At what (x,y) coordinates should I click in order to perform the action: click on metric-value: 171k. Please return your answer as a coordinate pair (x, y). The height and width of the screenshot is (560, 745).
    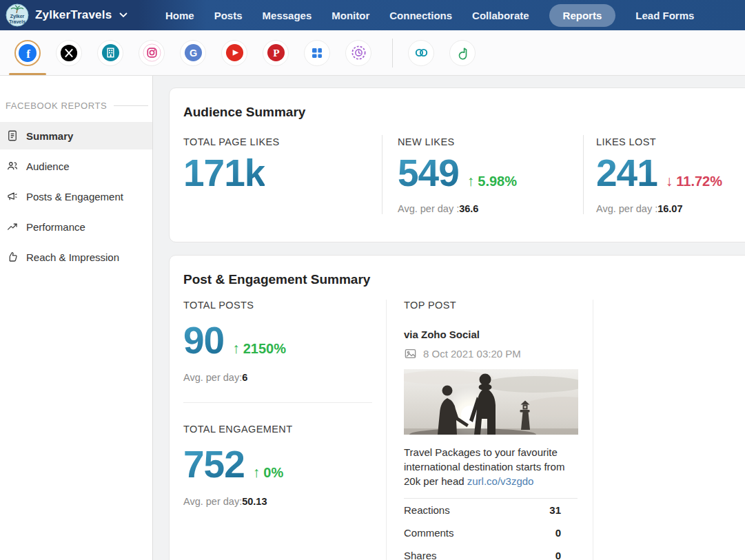
    Looking at the image, I should click on (224, 174).